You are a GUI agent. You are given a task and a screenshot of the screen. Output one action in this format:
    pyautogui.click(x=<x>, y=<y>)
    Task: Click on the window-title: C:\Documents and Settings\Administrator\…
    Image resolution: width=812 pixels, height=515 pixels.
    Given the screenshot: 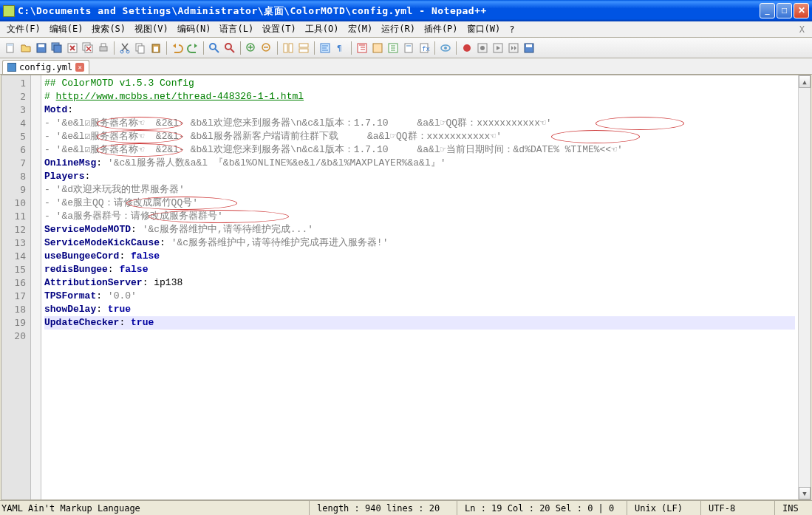 What is the action you would take?
    pyautogui.click(x=389, y=11)
    